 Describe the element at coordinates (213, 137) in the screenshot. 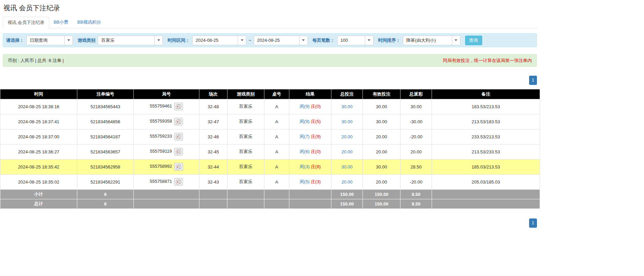

I see `cell-session: 32-46` at that location.